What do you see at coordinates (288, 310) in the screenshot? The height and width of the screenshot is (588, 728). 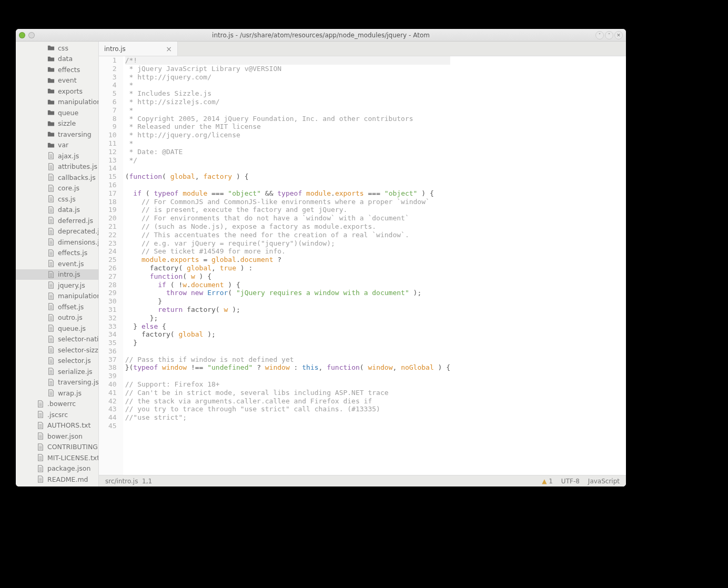 I see `code-line: return factory( w );` at bounding box center [288, 310].